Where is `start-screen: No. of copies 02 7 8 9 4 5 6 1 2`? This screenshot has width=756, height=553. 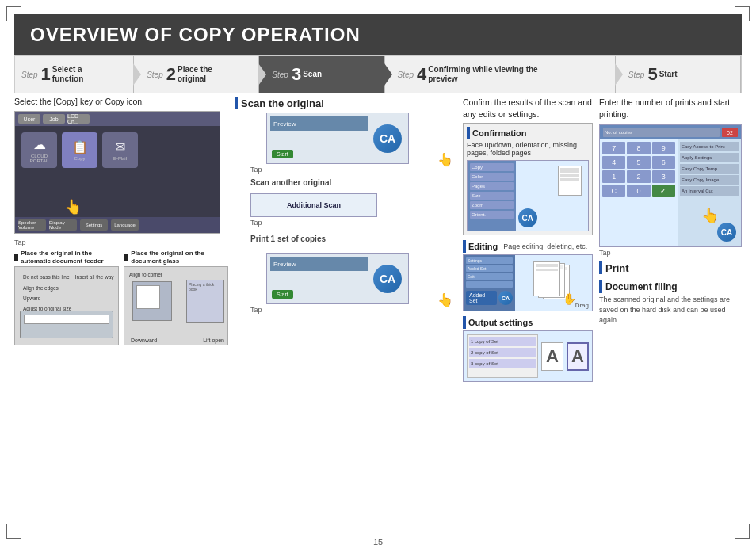
start-screen: No. of copies 02 7 8 9 4 5 6 1 2 is located at coordinates (670, 185).